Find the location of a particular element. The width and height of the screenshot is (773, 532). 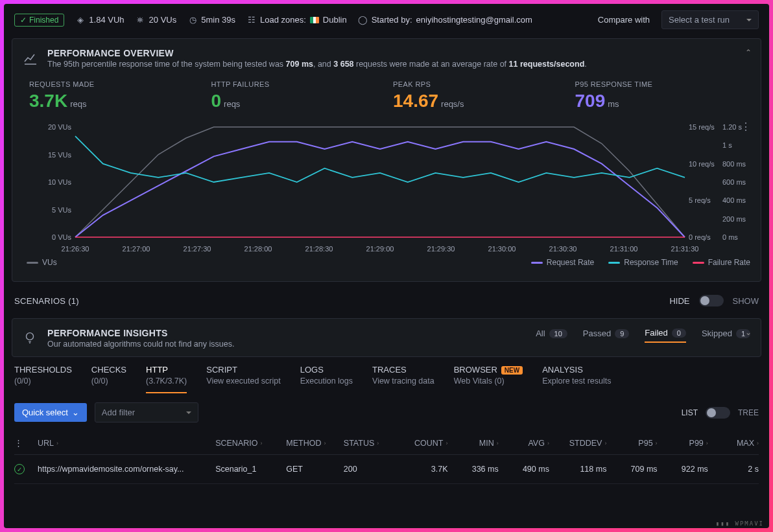

cell-min: 336 ms is located at coordinates (475, 469).